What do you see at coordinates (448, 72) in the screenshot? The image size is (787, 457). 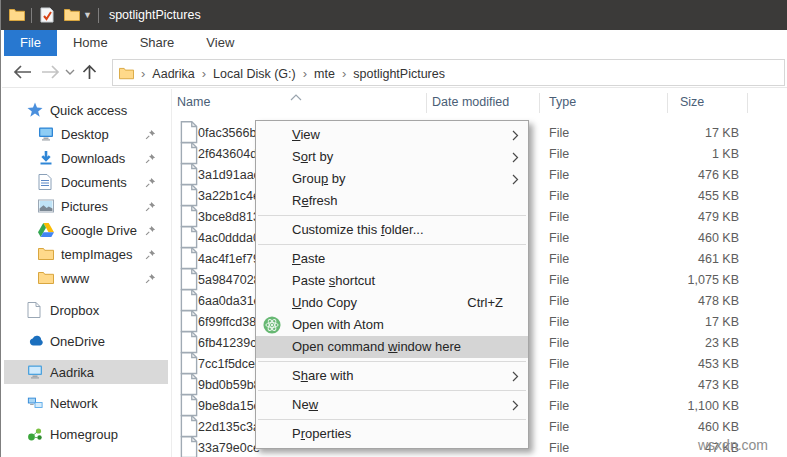 I see `address-bar: ›Aadrika›Local Disk (G:)›mte›spotlightPi…` at bounding box center [448, 72].